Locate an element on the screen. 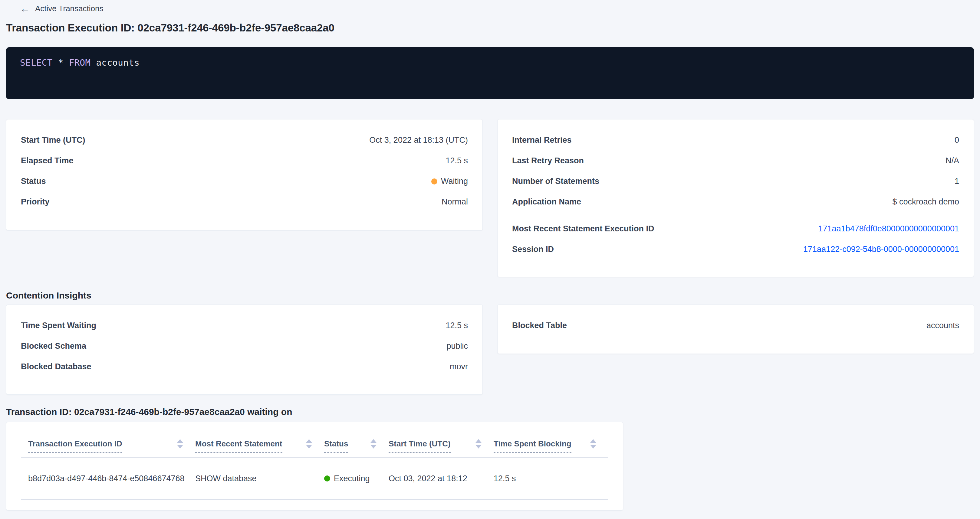  info-label: Number of Statements is located at coordinates (555, 181).